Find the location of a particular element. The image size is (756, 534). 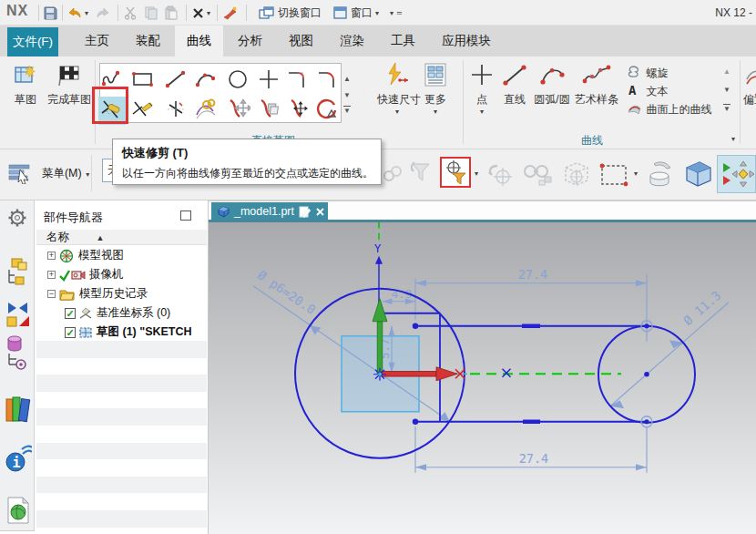

repeat-command-button is located at coordinates (230, 13).